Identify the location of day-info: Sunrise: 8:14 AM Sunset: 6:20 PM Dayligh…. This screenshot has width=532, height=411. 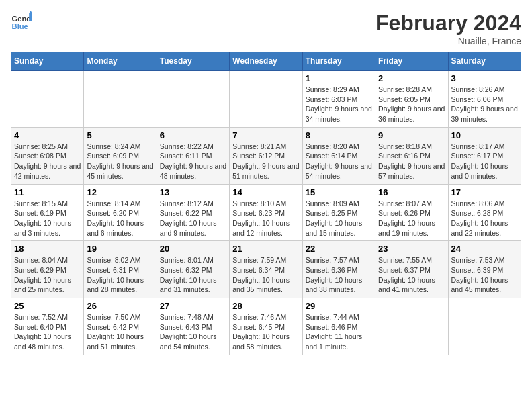
(120, 219).